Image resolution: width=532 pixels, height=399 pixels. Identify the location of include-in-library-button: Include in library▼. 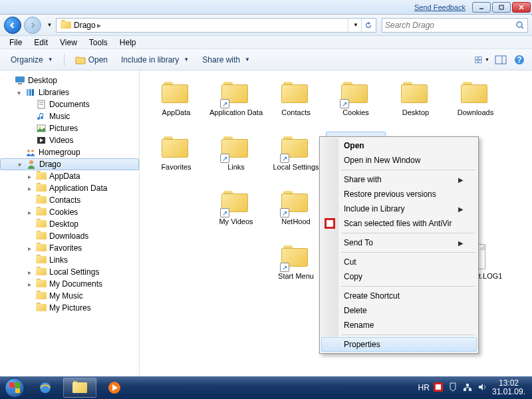
(155, 60).